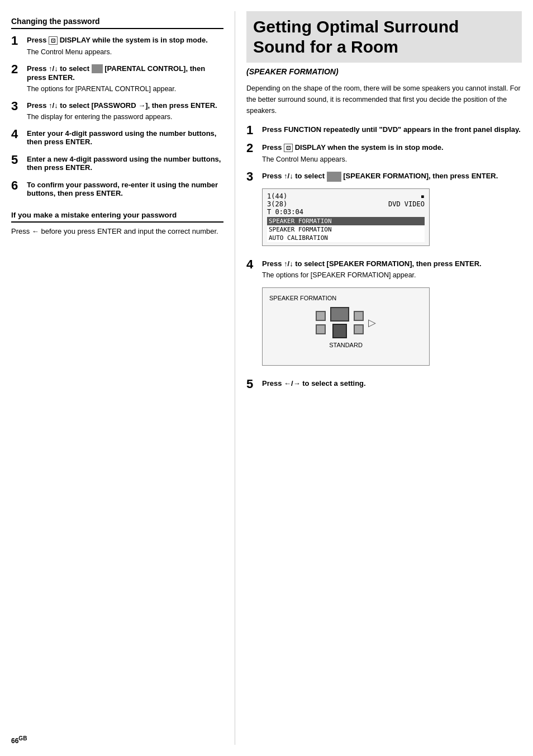 This screenshot has height=756, width=533. What do you see at coordinates (254, 148) in the screenshot?
I see `r-step-num-2: 2` at bounding box center [254, 148].